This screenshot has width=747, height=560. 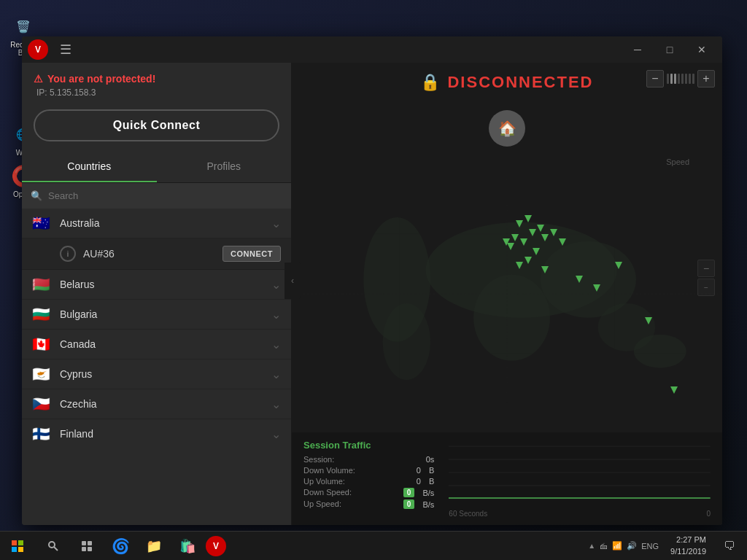 What do you see at coordinates (419, 505) in the screenshot?
I see `up-speed-val: 0 B/s` at bounding box center [419, 505].